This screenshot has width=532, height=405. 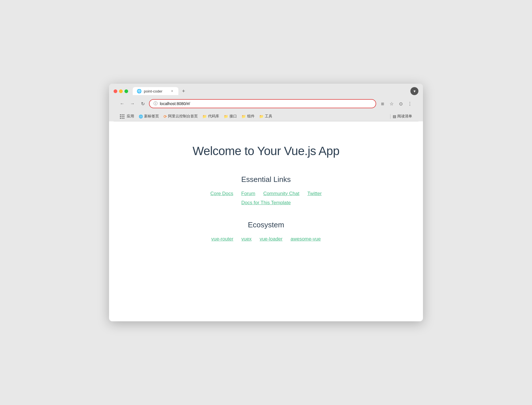 What do you see at coordinates (211, 117) in the screenshot?
I see `coderepo-bookmark: 📁 代码库` at bounding box center [211, 117].